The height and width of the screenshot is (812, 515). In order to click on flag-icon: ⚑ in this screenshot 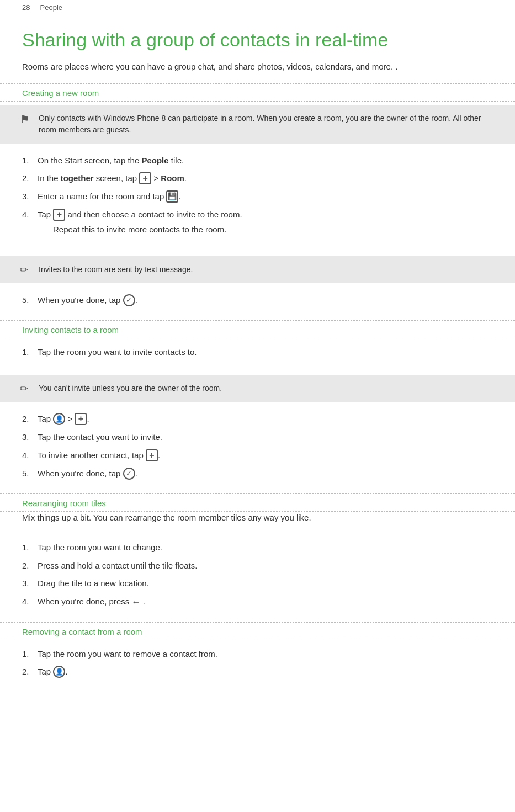, I will do `click(25, 119)`.